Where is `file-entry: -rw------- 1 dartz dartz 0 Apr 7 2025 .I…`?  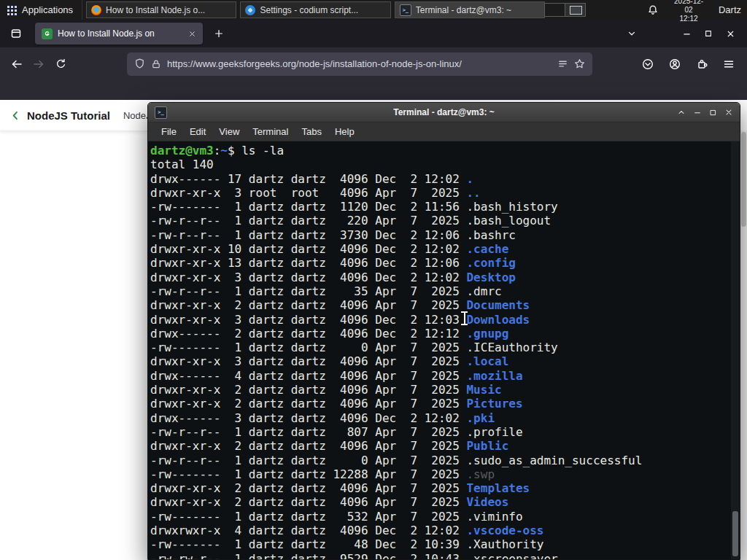
file-entry: -rw------- 1 dartz dartz 0 Apr 7 2025 .I… is located at coordinates (445, 347).